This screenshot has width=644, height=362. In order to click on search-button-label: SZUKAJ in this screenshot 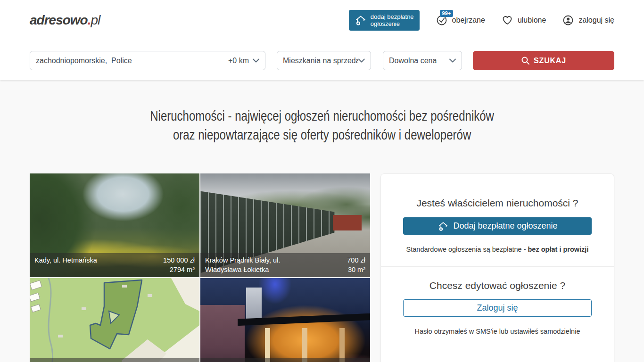, I will do `click(550, 61)`.